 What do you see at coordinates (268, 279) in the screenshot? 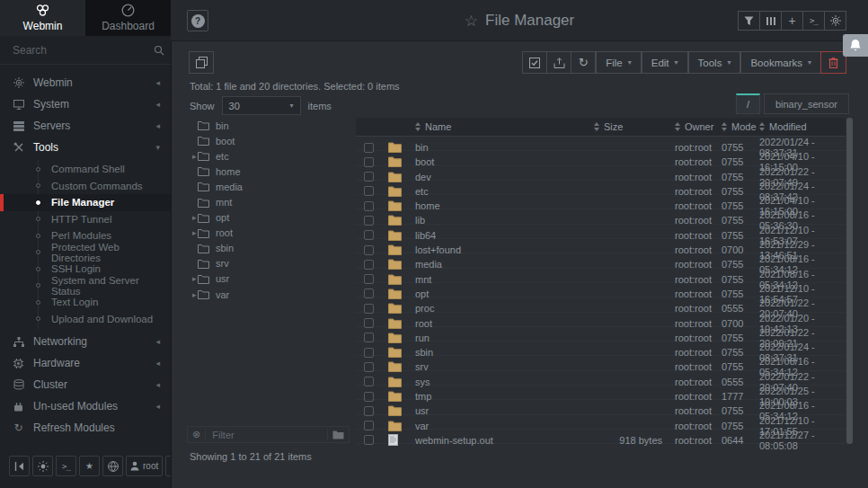
I see `tree-item-usr: ▸usr` at bounding box center [268, 279].